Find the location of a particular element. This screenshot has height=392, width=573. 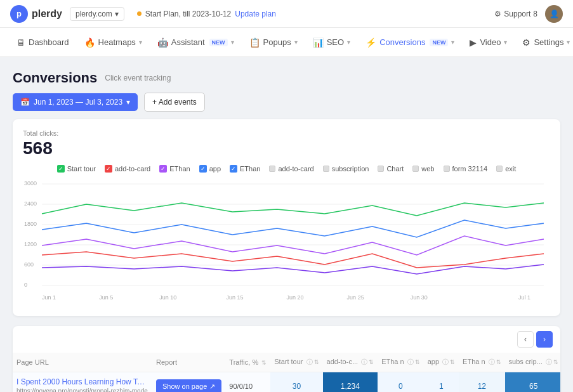

nav-item-heatmaps: 🔥 Heatmaps ▾ is located at coordinates (113, 42).